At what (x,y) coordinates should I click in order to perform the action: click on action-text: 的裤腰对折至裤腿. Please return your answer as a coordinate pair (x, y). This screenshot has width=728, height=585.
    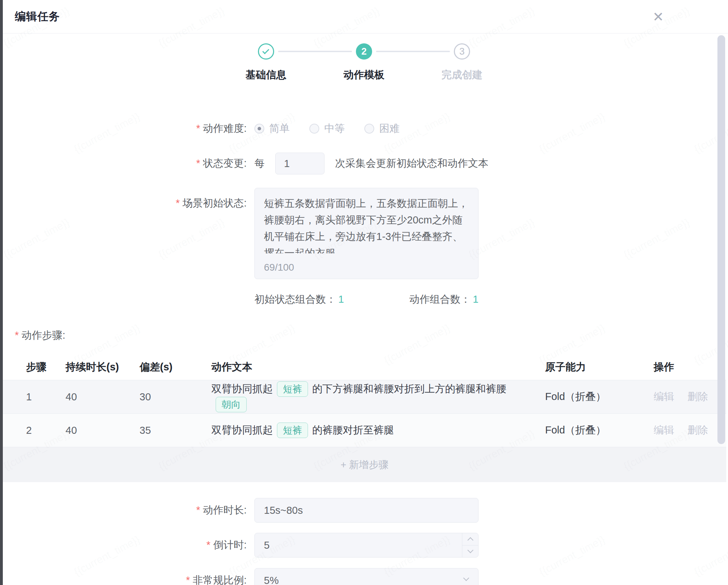
    Looking at the image, I should click on (353, 430).